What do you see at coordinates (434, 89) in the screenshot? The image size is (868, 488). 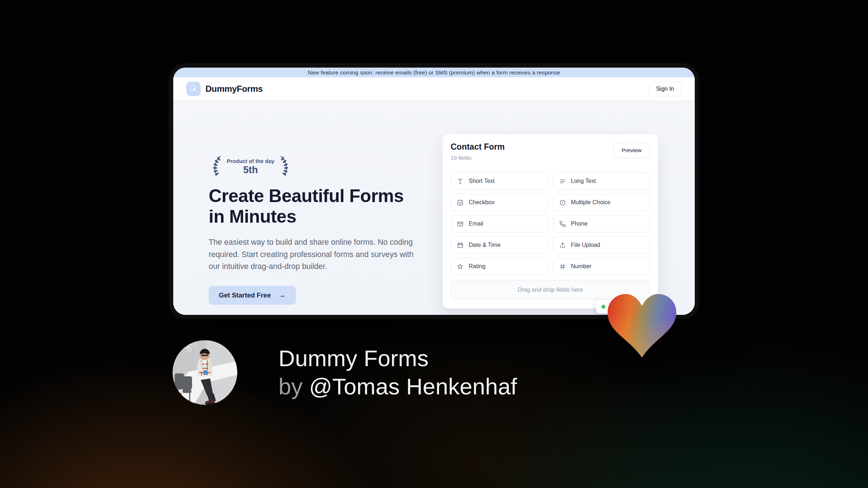 I see `app-header: DummyForms Sign In` at bounding box center [434, 89].